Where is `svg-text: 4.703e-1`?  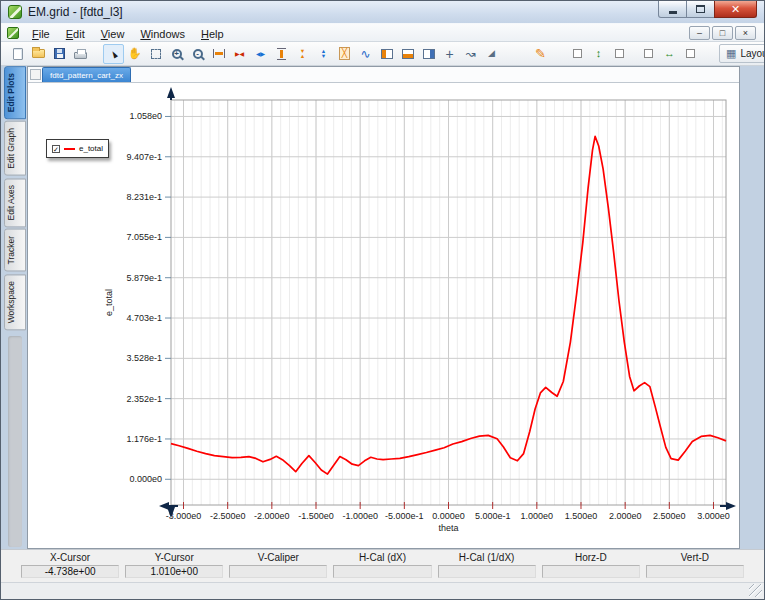
svg-text: 4.703e-1 is located at coordinates (144, 318).